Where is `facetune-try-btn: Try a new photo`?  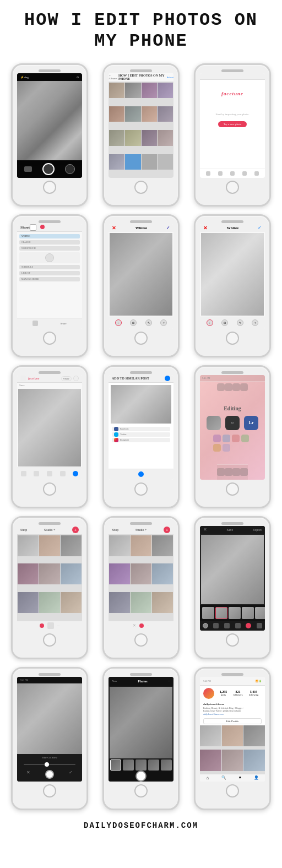
facetune-try-btn: Try a new photo is located at coordinates (232, 124).